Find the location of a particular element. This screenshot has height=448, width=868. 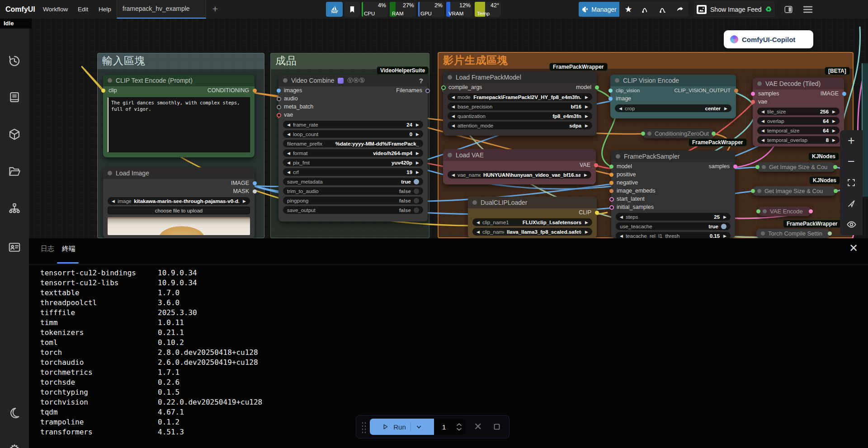

widget-filename-prefix: filename_prefix%date:yyyy-MM-dd%/FramePa… is located at coordinates (353, 144).